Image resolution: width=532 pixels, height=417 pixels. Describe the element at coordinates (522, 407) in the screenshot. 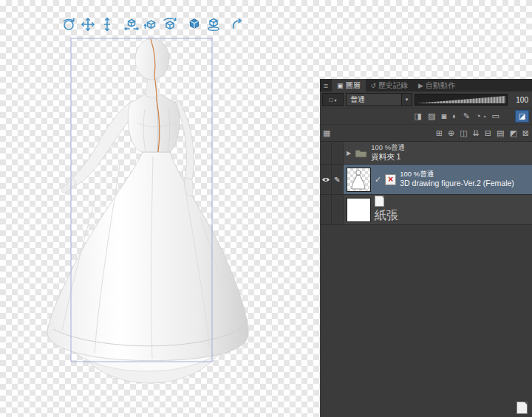

I see `panel-corner-page-icon` at that location.